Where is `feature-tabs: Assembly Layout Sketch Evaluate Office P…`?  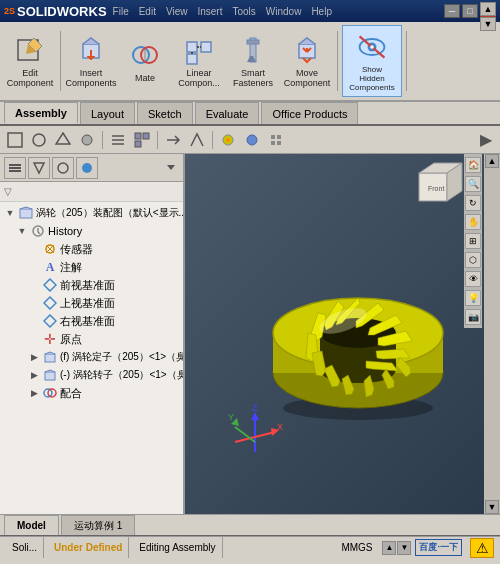 feature-tabs: Assembly Layout Sketch Evaluate Office P… is located at coordinates (250, 114).